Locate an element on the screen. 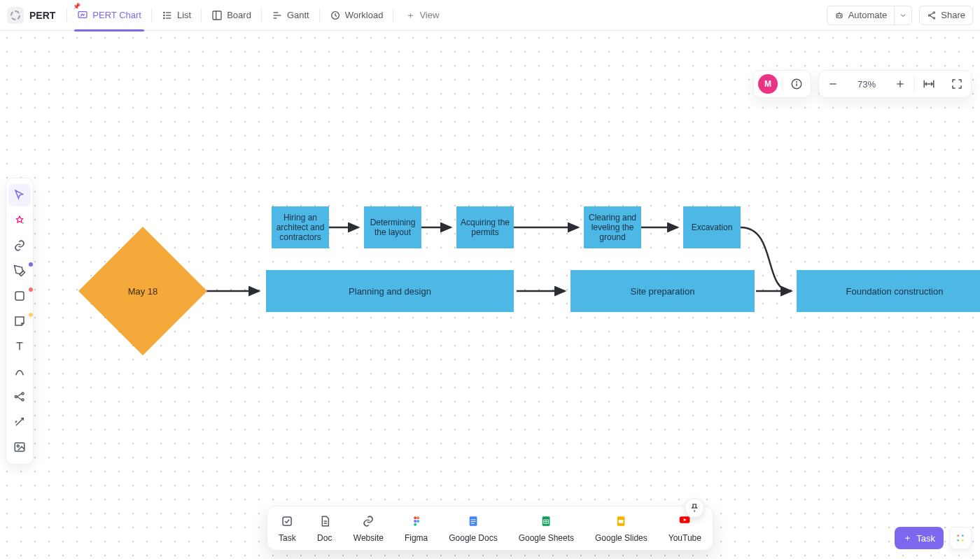 The image size is (980, 559). dock-label: Google Slides is located at coordinates (622, 538).